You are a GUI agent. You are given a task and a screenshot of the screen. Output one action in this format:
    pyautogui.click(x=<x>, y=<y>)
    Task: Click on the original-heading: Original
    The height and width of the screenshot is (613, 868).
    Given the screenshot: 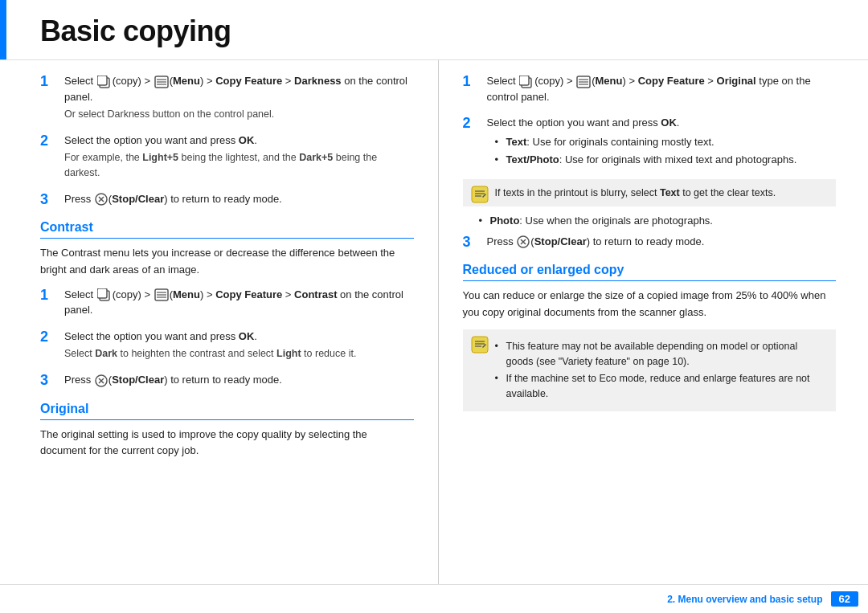 What is the action you would take?
    pyautogui.click(x=227, y=409)
    